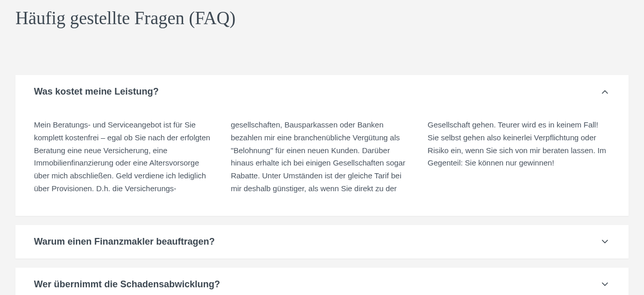 Image resolution: width=644 pixels, height=295 pixels. I want to click on faq-item: Wer übernimmt die Schadensabwicklung?, so click(322, 282).